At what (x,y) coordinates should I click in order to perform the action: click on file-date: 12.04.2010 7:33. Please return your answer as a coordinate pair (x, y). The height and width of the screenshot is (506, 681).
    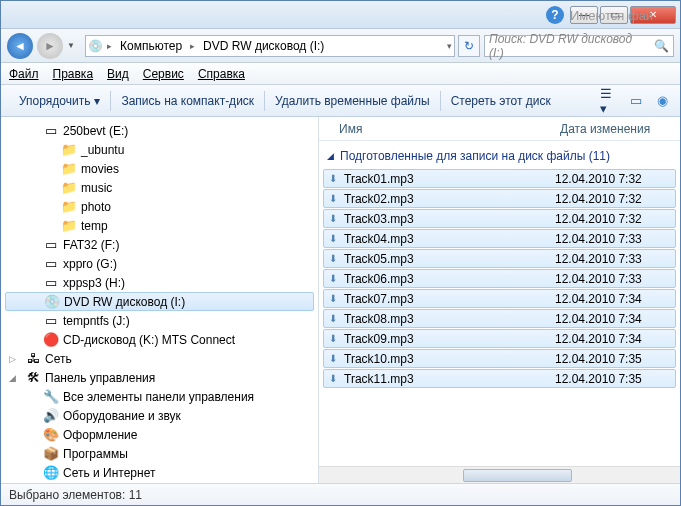
    Looking at the image, I should click on (615, 279).